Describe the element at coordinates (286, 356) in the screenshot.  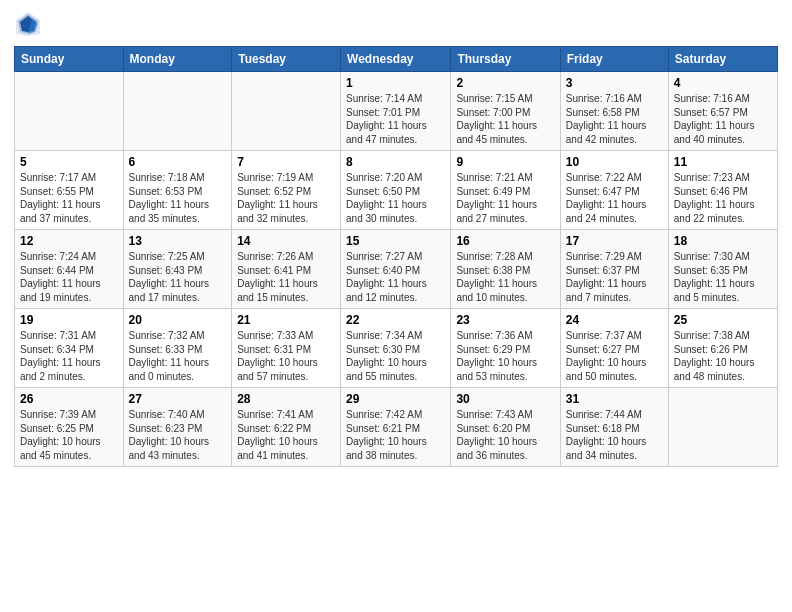
I see `day-info: Sunrise: 7:33 AM Sunset: 6:31 PM Dayligh…` at that location.